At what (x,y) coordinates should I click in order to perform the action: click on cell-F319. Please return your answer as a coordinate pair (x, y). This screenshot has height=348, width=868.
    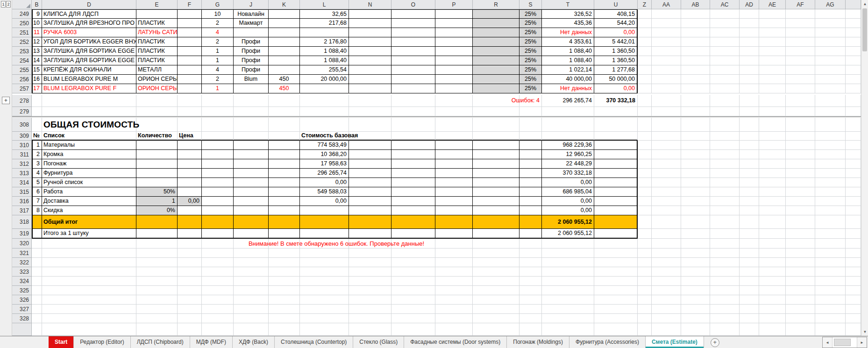
    Looking at the image, I should click on (190, 234).